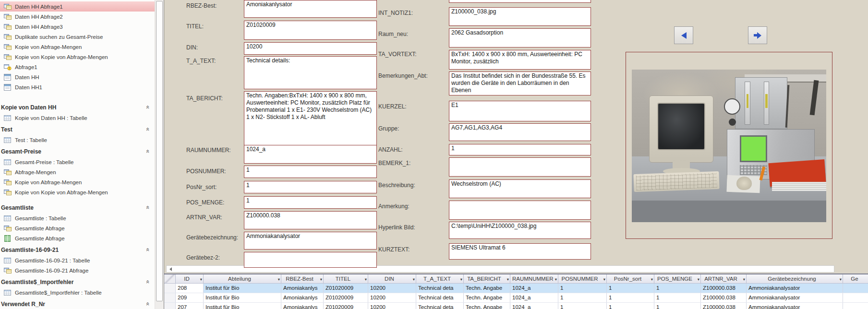  What do you see at coordinates (310, 172) in the screenshot?
I see `posnummer-input: 1` at bounding box center [310, 172].